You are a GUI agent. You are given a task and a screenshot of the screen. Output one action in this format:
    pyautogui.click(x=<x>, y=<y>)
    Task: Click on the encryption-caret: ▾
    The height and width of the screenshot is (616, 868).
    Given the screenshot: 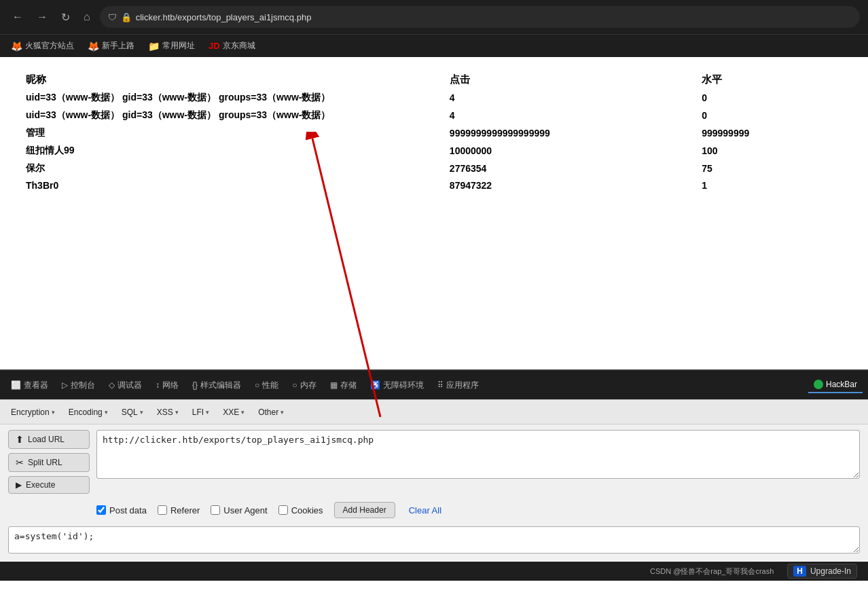 What is the action you would take?
    pyautogui.click(x=53, y=412)
    